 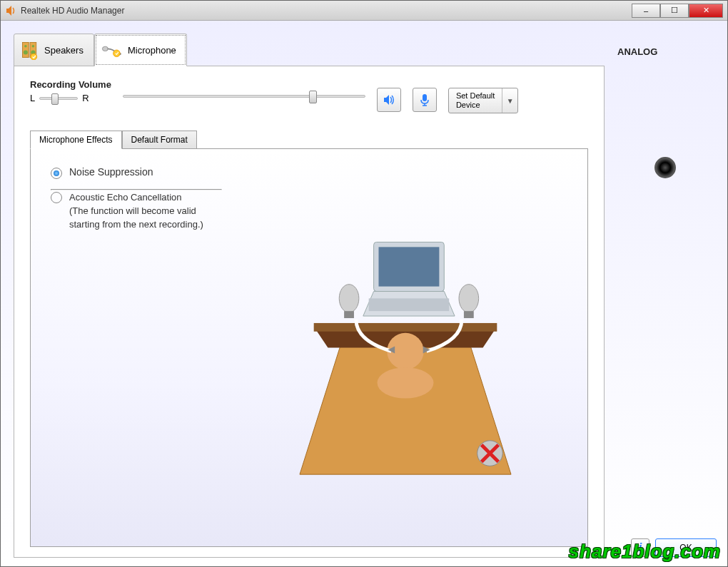 What do you see at coordinates (665, 168) in the screenshot?
I see `analog-jack` at bounding box center [665, 168].